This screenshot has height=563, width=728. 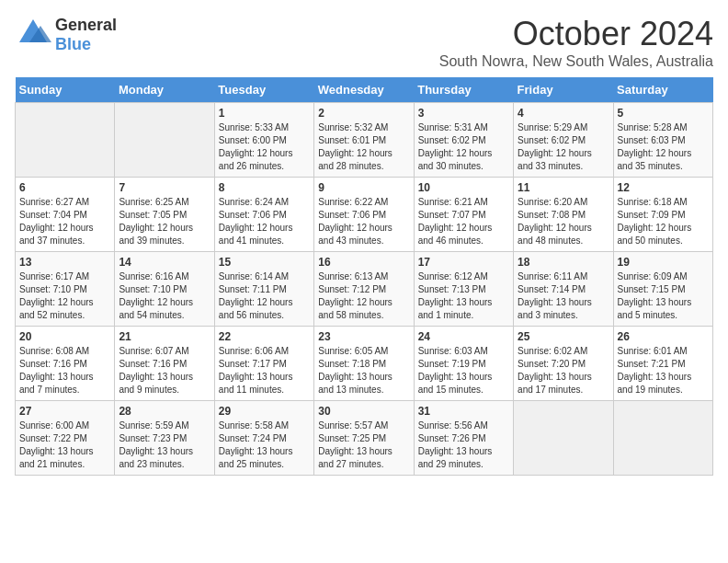 I want to click on calendar-cell: 22Sunrise: 6:06 AM Sunset: 7:17 PM Dayli…, so click(x=264, y=364).